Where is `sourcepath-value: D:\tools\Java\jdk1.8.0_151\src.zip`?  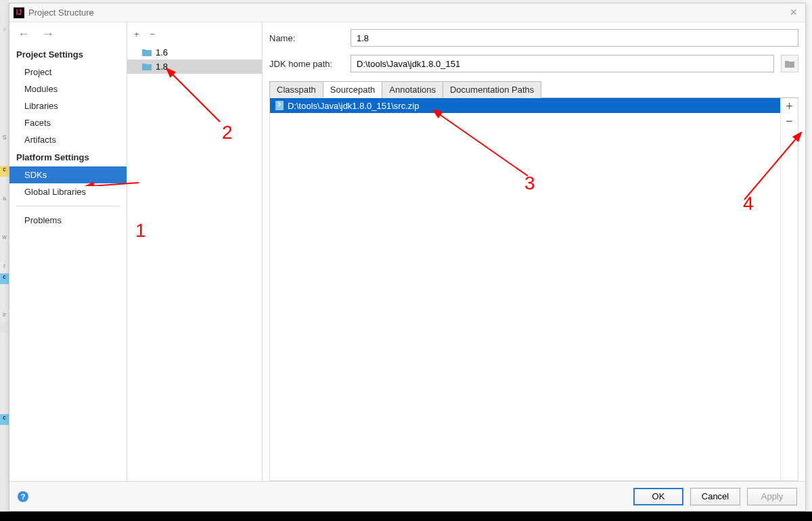 sourcepath-value: D:\tools\Java\jdk1.8.0_151\src.zip is located at coordinates (353, 106).